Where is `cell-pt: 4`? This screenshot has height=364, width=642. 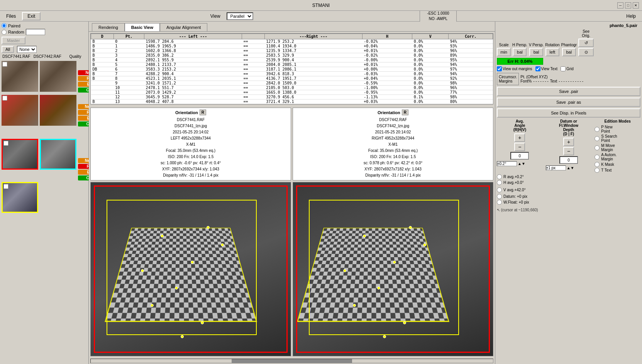
cell-pt: 4 is located at coordinates (129, 60).